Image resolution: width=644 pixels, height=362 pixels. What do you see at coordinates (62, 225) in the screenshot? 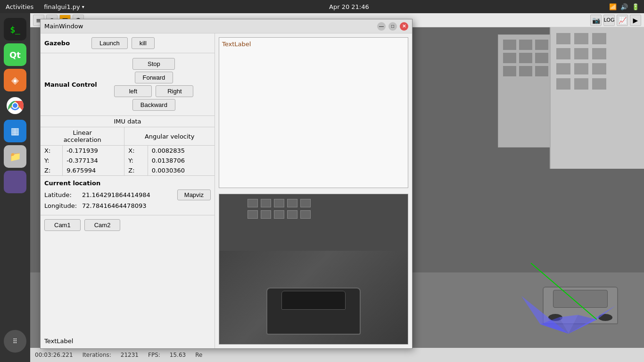
I see `cam1-button: Cam1` at bounding box center [62, 225].